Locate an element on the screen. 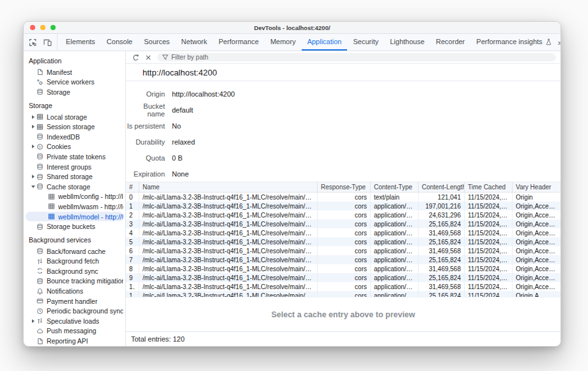 The width and height of the screenshot is (588, 371). sidebar-item-background-fetch: Background fetch is located at coordinates (74, 262).